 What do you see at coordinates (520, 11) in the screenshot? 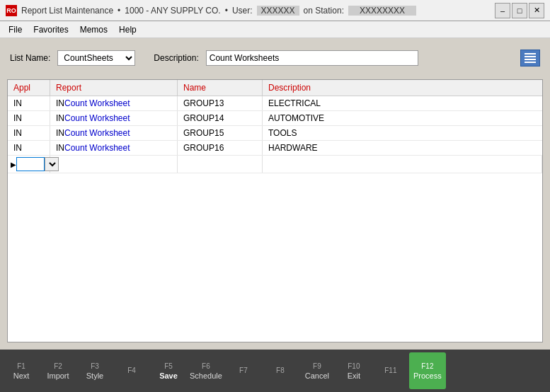
I see `maximize-button: □` at bounding box center [520, 11].